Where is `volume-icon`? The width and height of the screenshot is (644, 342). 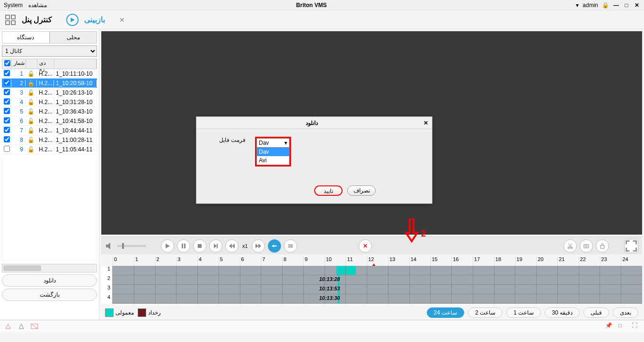
volume-icon is located at coordinates (110, 246).